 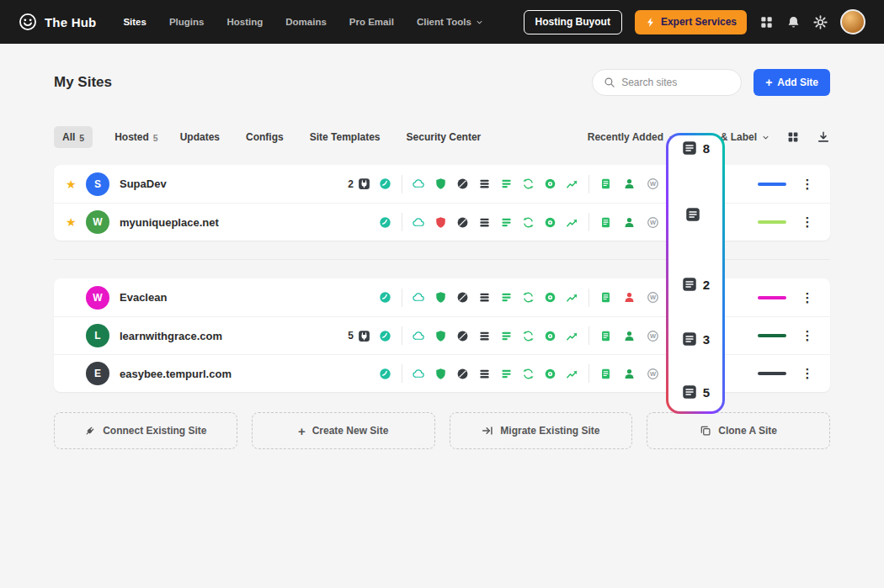 What do you see at coordinates (695, 215) in the screenshot?
I see `pages-count-cell` at bounding box center [695, 215].